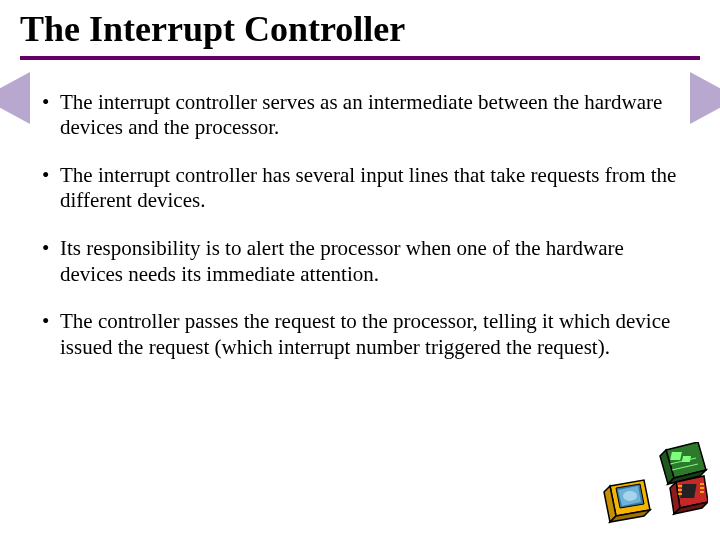  What do you see at coordinates (360, 334) in the screenshot?
I see `list-item: The controller passes the request to the…` at bounding box center [360, 334].